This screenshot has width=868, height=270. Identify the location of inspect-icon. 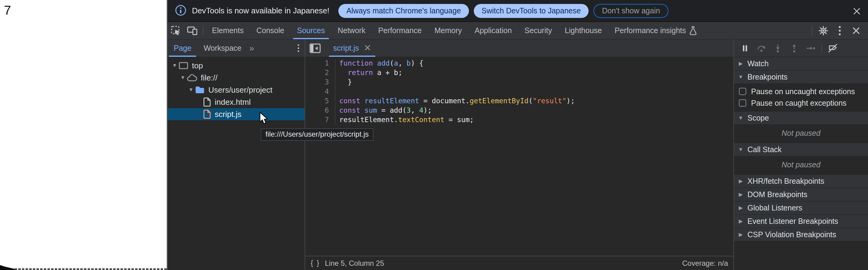
(176, 30).